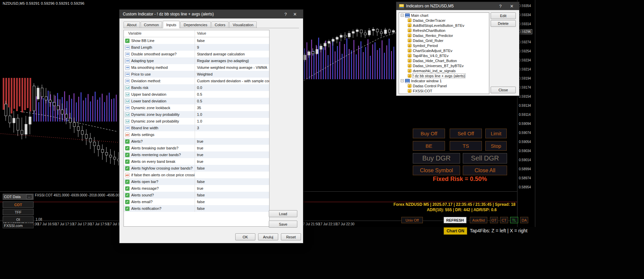 Image resolution: width=644 pixels, height=279 pixels. Describe the element at coordinates (458, 6) in the screenshot. I see `indicators-panel-titlebar: Indicators on NZDUSD,M5 ? ✕` at that location.